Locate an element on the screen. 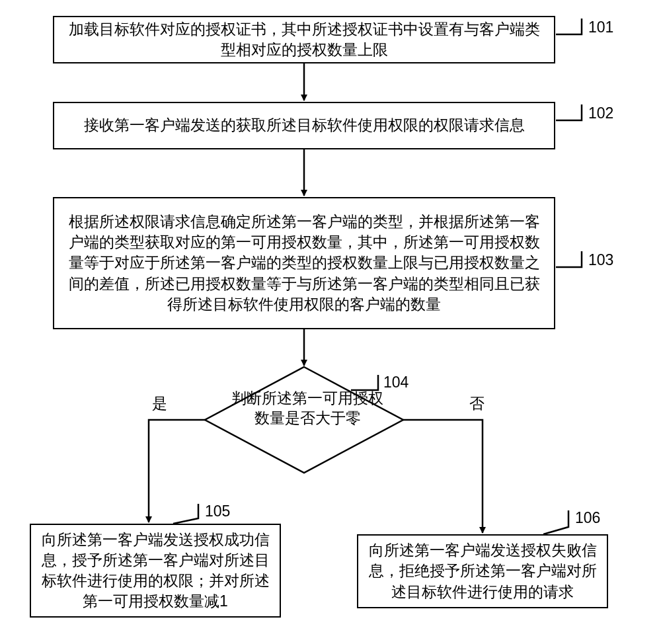 The width and height of the screenshot is (661, 644). step-105-text: 向所述第一客户端发送授权成功信息，授予所述第一客户端对所述目标软件进行使用的权限… is located at coordinates (155, 571).